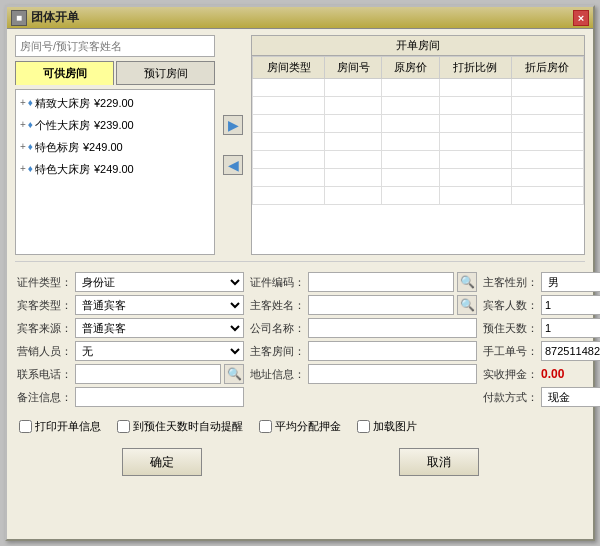 Image resolution: width=600 pixels, height=546 pixels. Describe the element at coordinates (23, 125) in the screenshot. I see `expand-icon-1: +` at that location.